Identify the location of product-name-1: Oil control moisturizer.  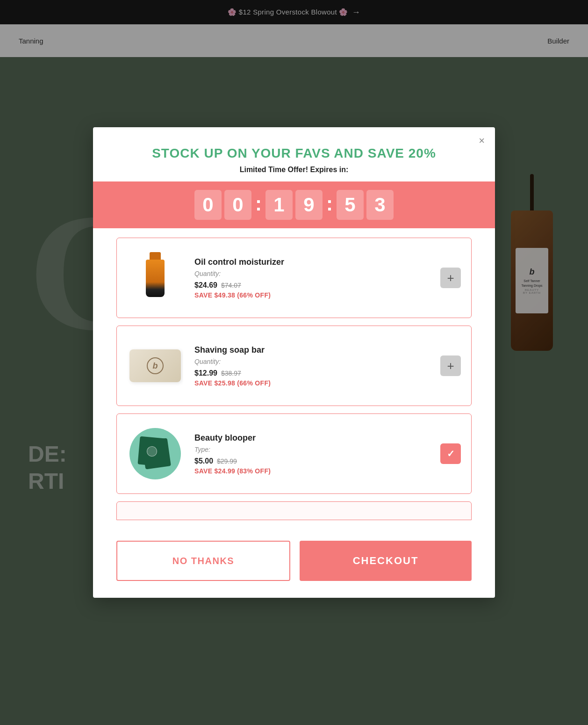
(312, 262).